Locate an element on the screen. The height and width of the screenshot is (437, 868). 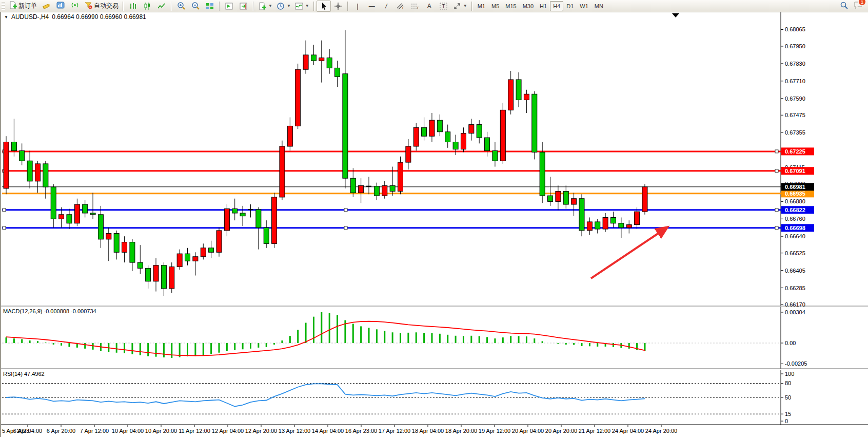
auto-scroll-button is located at coordinates (229, 6).